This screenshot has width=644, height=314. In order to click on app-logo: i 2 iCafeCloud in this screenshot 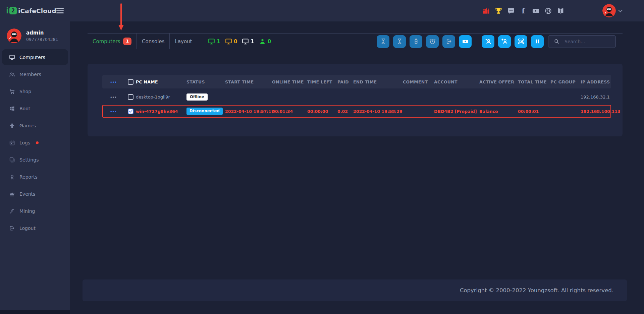, I will do `click(31, 11)`.